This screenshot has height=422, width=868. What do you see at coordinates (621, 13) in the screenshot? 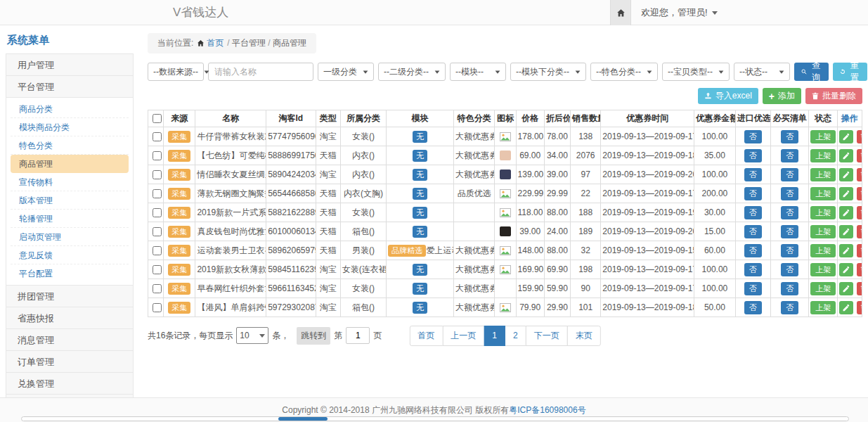
I see `navbar-home-button` at bounding box center [621, 13].